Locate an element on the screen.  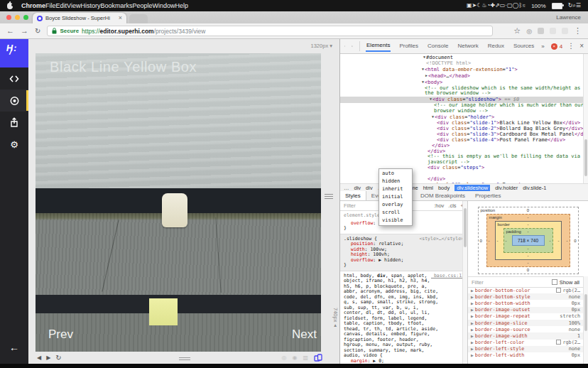
more-tabs-icon: » is located at coordinates (543, 47).